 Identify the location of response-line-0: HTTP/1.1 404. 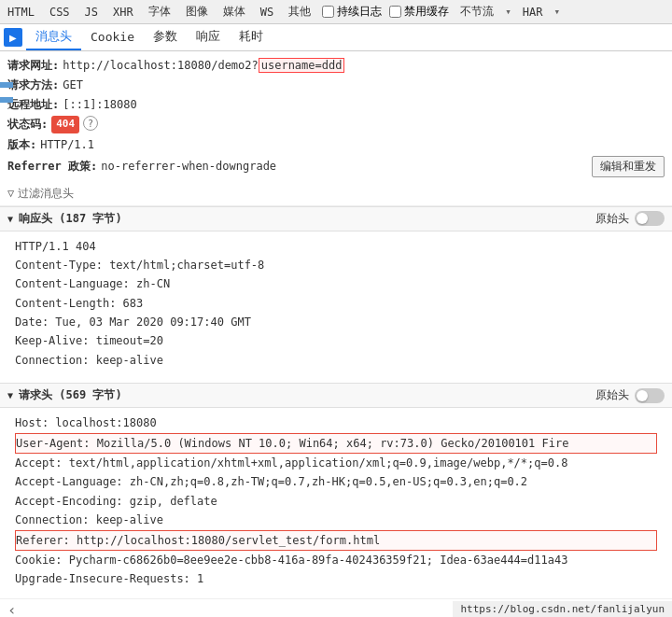
(336, 246).